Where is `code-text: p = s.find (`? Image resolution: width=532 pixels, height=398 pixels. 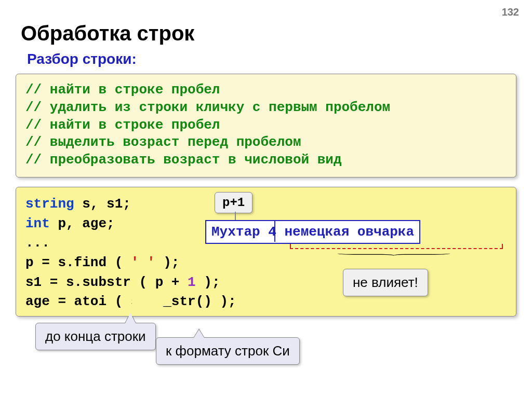 code-text: p = s.find ( is located at coordinates (78, 263).